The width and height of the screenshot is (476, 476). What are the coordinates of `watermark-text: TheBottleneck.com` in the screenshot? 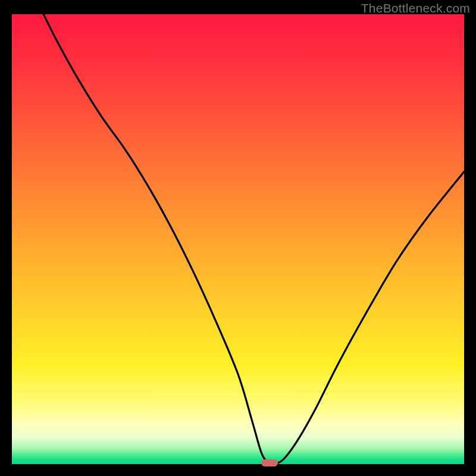 It's located at (415, 8).